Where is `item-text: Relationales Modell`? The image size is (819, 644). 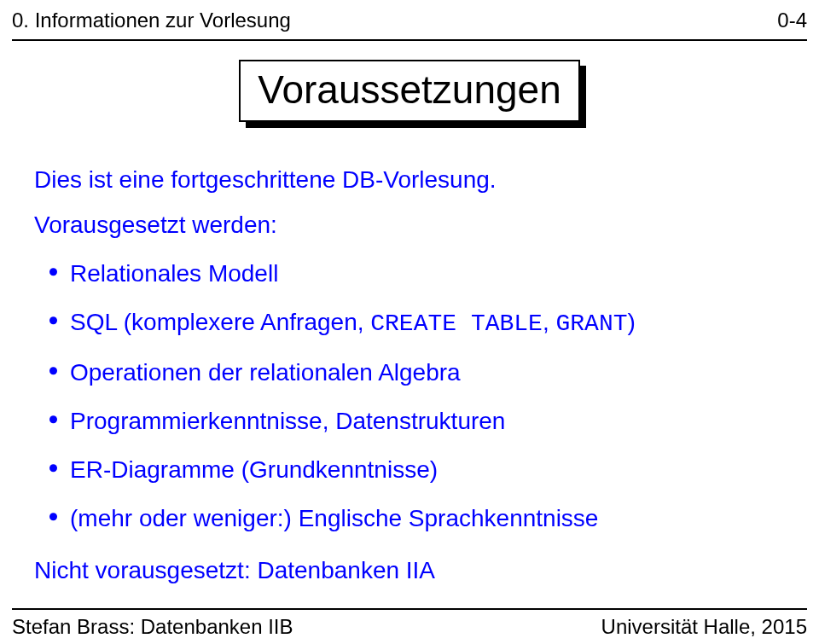
item-text: Relationales Modell is located at coordinates (174, 273).